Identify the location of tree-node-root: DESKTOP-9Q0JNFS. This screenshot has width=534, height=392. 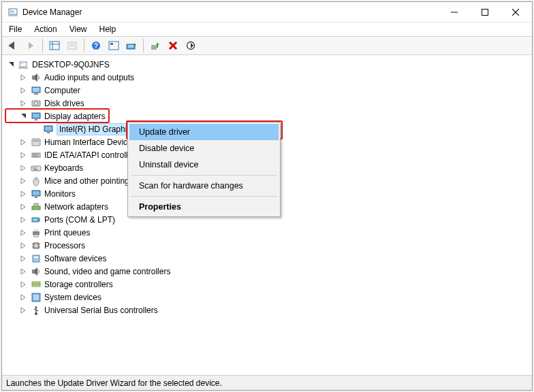
(267, 64).